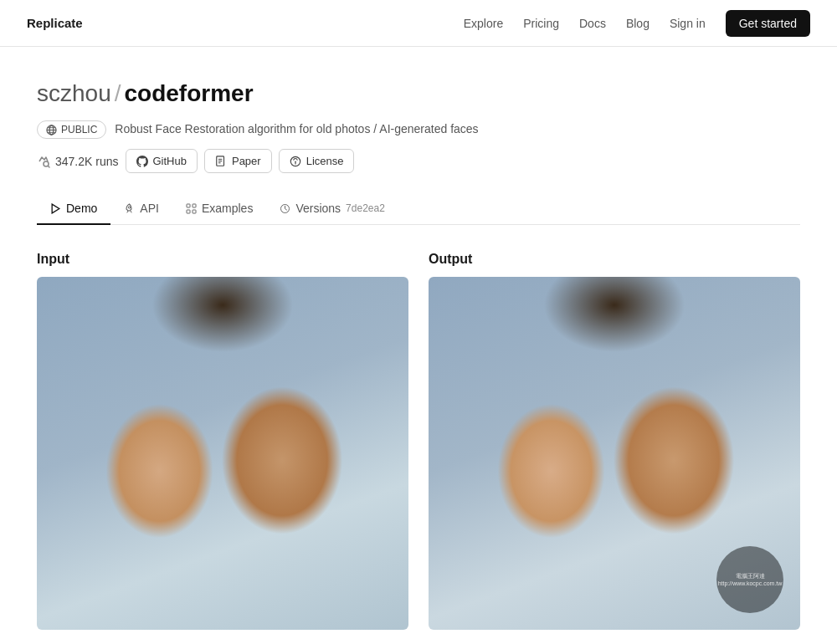  I want to click on site-logo: Replicate, so click(55, 23).